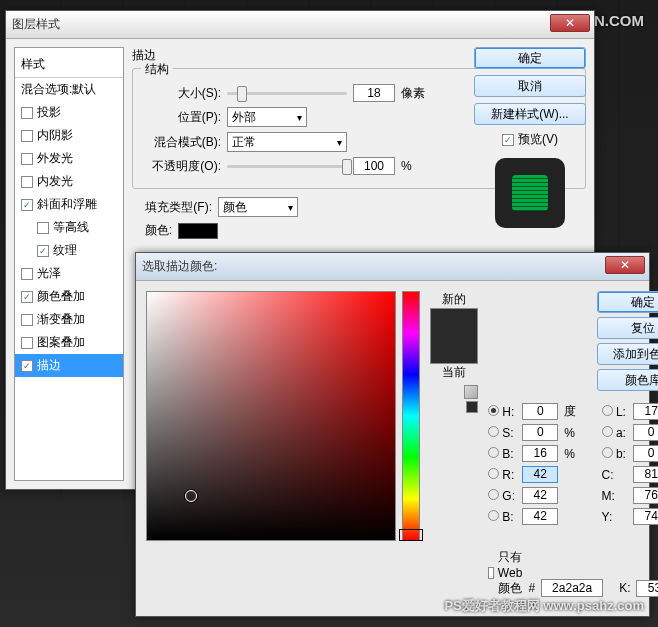 The image size is (658, 627). I want to click on sidebar-item-label: 描边, so click(49, 366).